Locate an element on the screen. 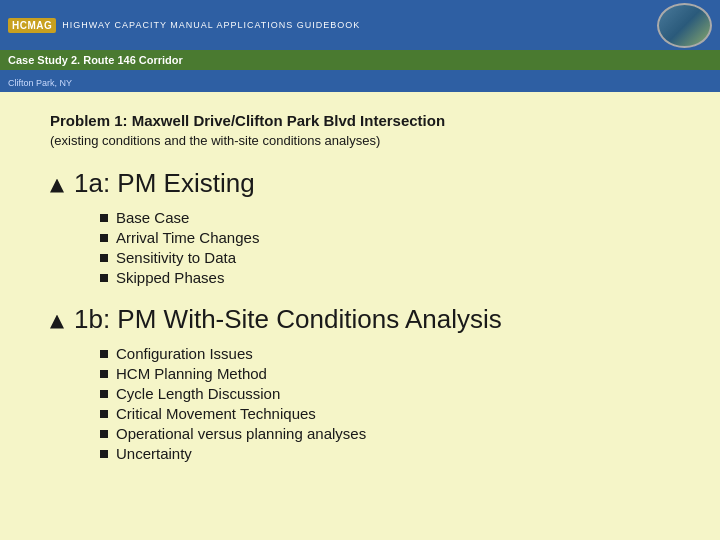 Image resolution: width=720 pixels, height=540 pixels. sub-item-text: Operational versus planning analyses is located at coordinates (241, 434).